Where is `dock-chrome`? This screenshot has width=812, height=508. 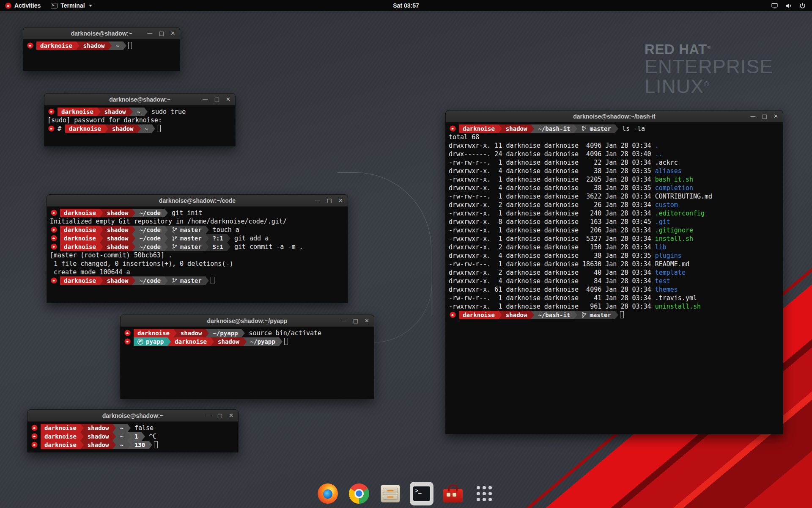 dock-chrome is located at coordinates (359, 494).